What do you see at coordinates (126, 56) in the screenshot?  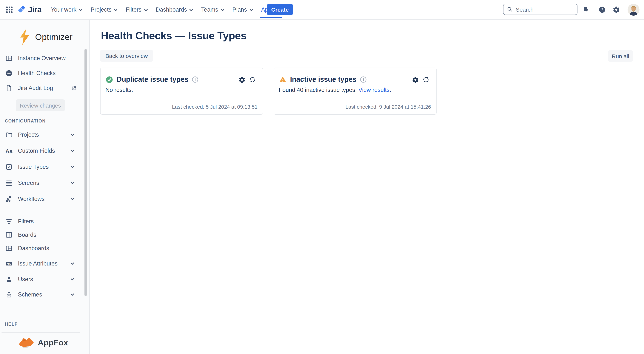 I see `back-to-overview-button: Back to overview` at bounding box center [126, 56].